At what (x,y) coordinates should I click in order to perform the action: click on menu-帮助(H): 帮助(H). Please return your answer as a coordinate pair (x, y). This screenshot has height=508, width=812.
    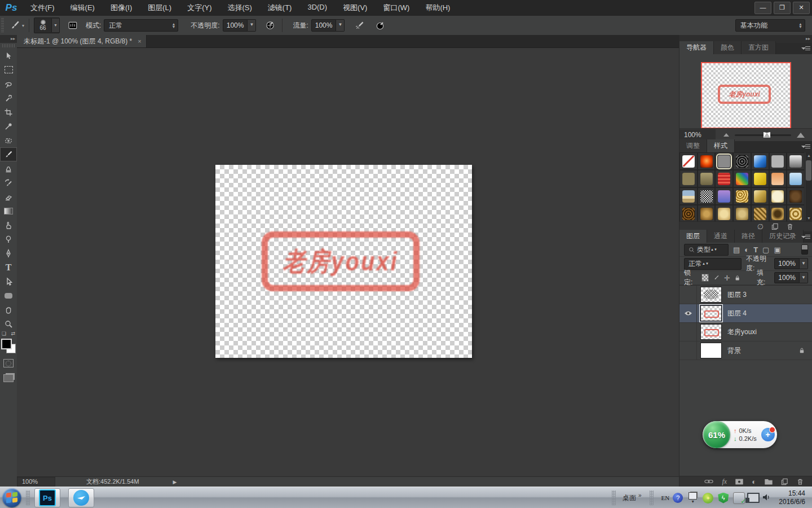
    Looking at the image, I should click on (438, 8).